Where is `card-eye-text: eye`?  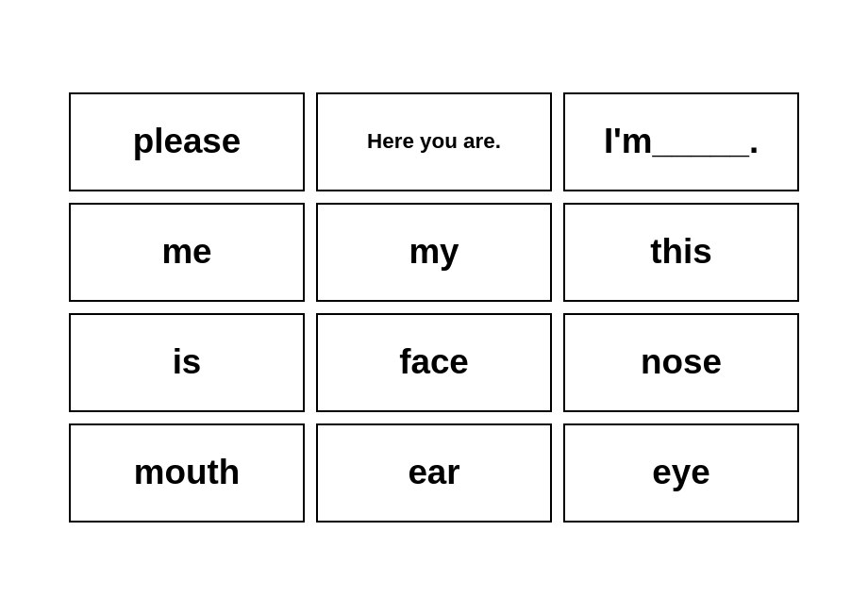
card-eye-text: eye is located at coordinates (681, 473).